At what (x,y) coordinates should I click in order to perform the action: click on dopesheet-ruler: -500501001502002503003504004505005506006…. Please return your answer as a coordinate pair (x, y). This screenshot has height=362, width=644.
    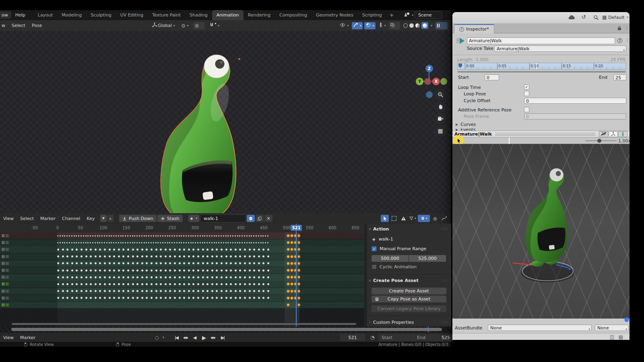
    Looking at the image, I should click on (182, 228).